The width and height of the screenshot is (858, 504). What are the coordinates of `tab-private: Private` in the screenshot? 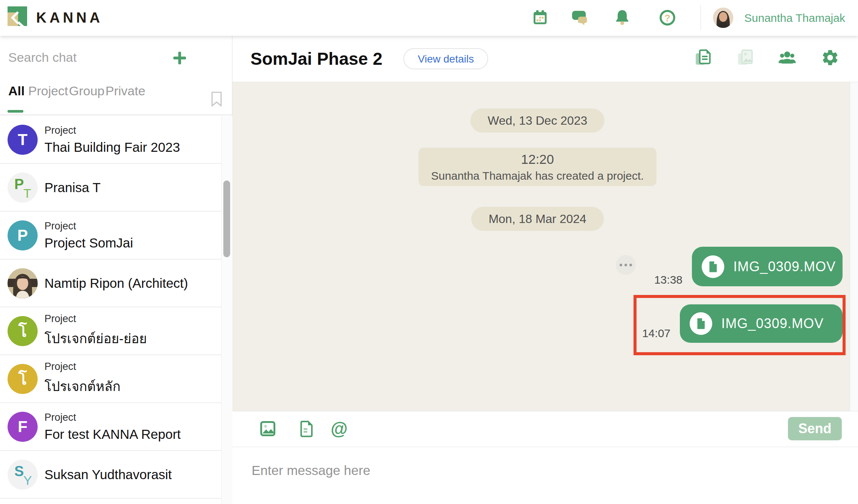 It's located at (125, 91).